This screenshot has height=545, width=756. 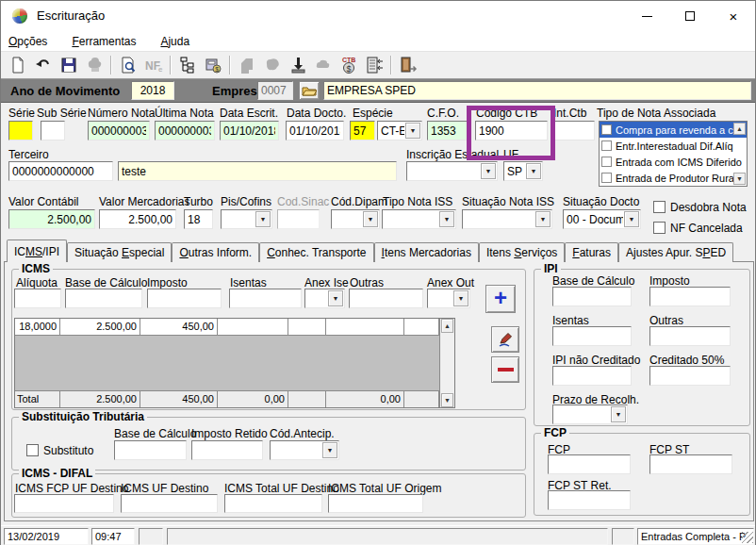 I want to click on tab-icms-ipi: ICMS/IPI, so click(x=37, y=251).